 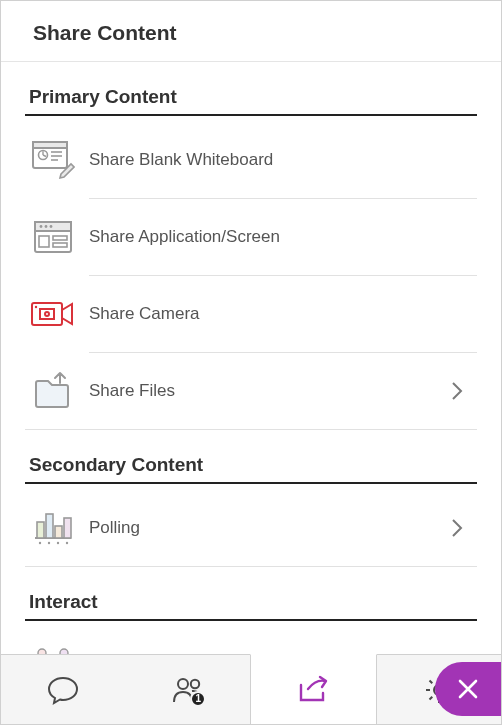 I want to click on section-interact: Interact, so click(x=251, y=622).